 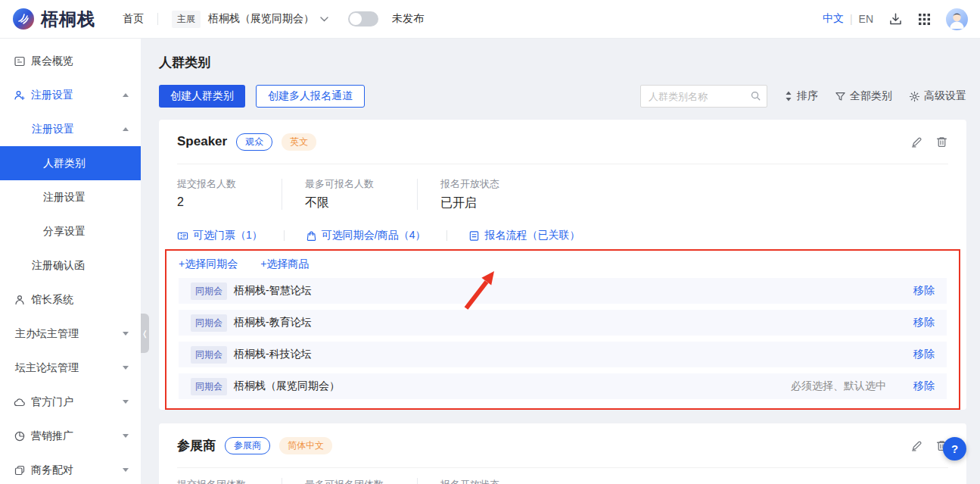 I want to click on person-icon, so click(x=20, y=300).